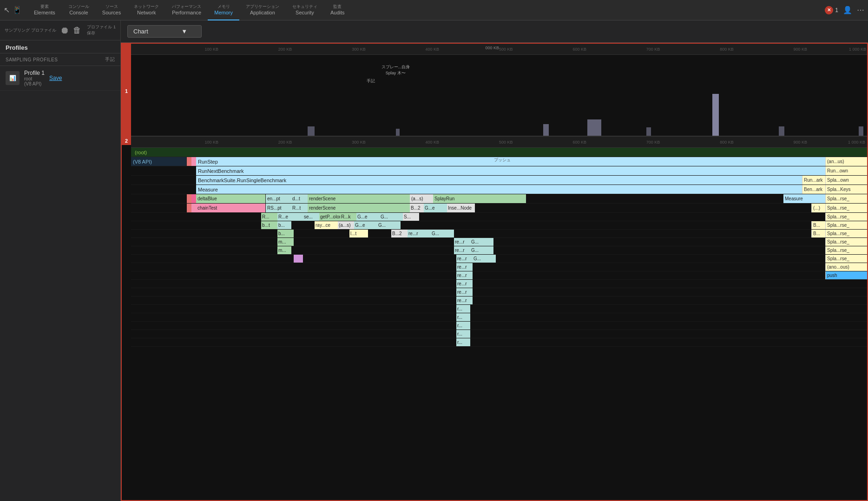 The width and height of the screenshot is (868, 501). Describe the element at coordinates (284, 225) in the screenshot. I see `b-bar1: b...` at that location.